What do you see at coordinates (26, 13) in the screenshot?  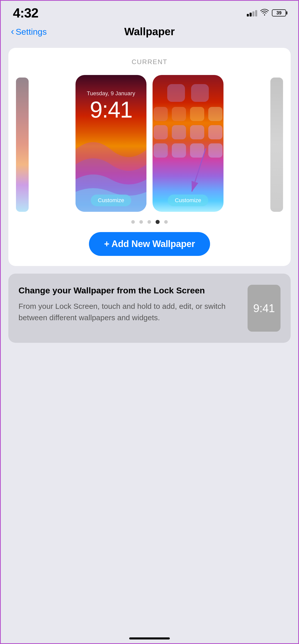 I see `status-time: 4:32` at bounding box center [26, 13].